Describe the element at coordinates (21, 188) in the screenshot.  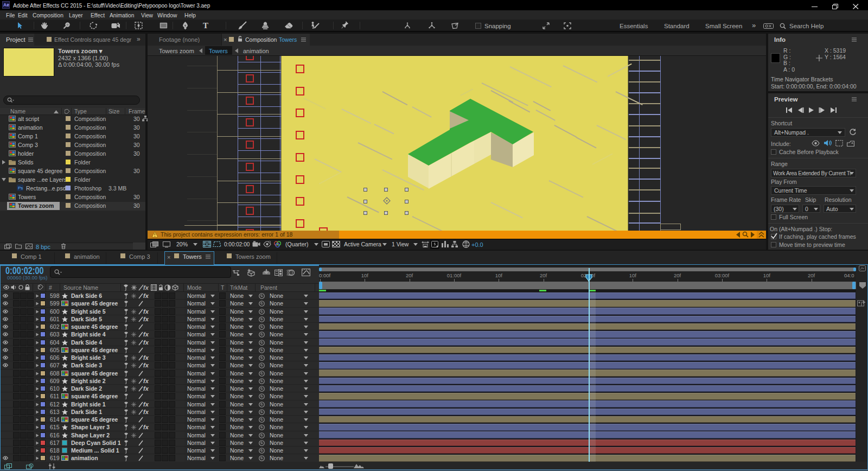
I see `svg-text: Ps` at that location.